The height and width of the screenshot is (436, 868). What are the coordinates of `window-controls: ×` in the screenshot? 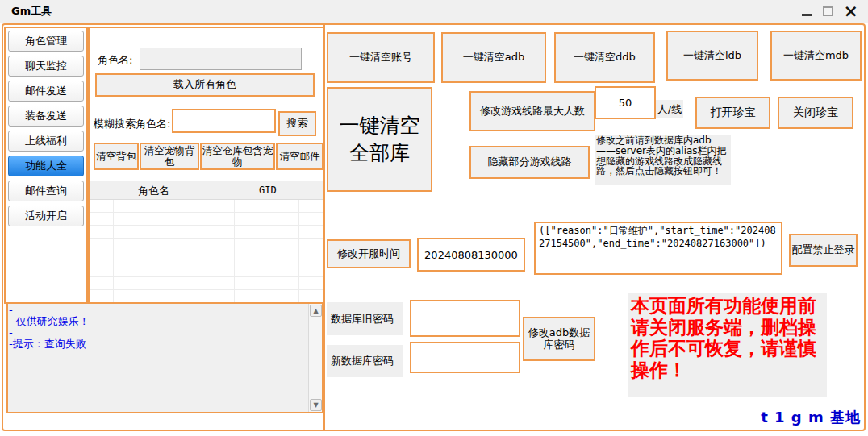 It's located at (830, 11).